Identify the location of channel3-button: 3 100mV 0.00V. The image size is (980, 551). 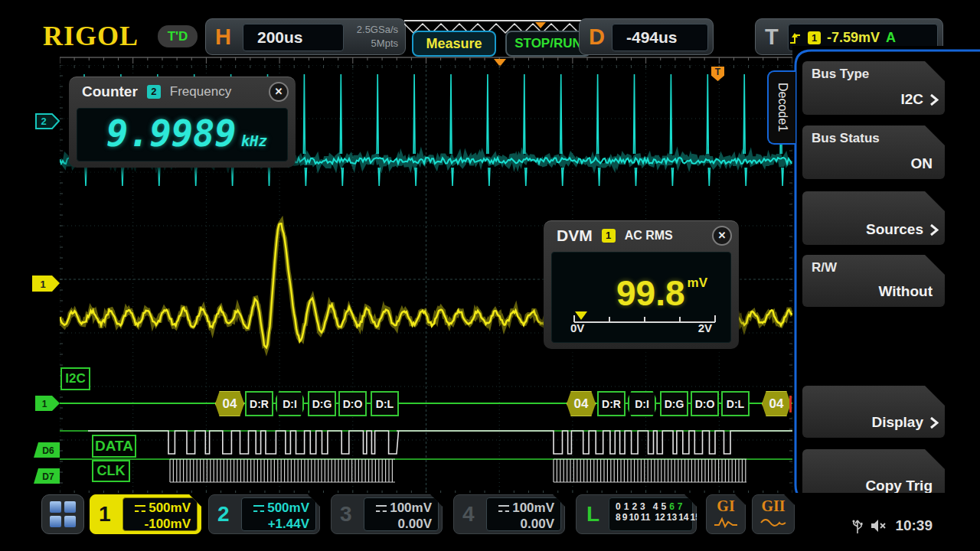
(387, 514).